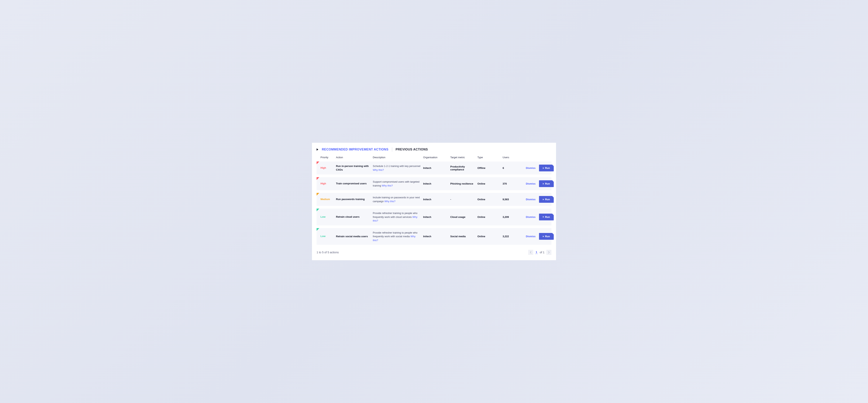 This screenshot has height=403, width=868. What do you see at coordinates (434, 184) in the screenshot?
I see `table-row: High Train compromised users Support com…` at bounding box center [434, 184].